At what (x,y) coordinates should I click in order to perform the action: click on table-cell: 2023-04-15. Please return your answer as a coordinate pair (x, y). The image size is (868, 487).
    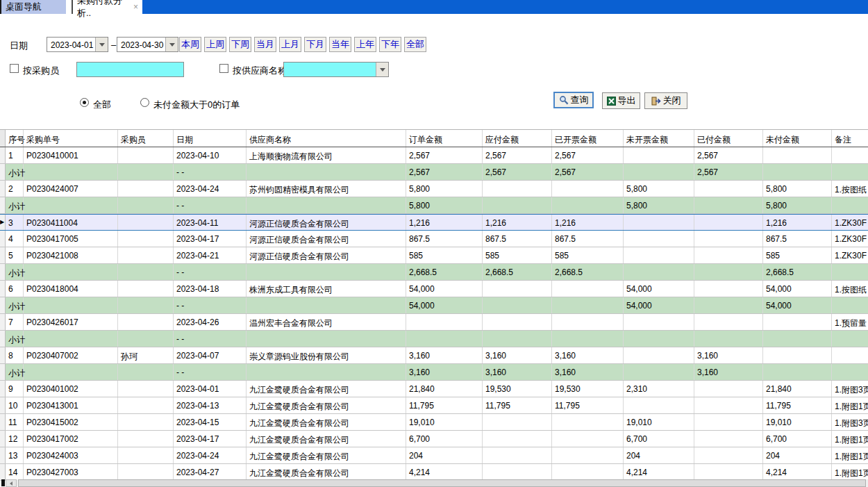
    Looking at the image, I should click on (210, 422).